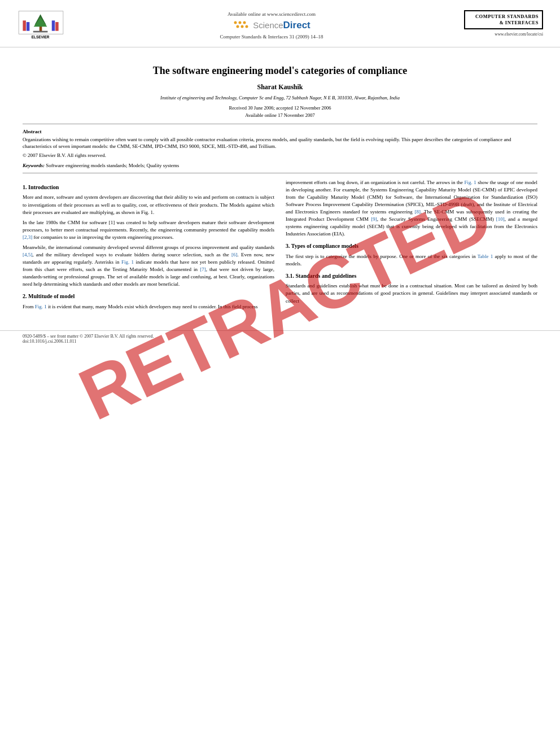  I want to click on ref-link-7: [7], so click(203, 269).